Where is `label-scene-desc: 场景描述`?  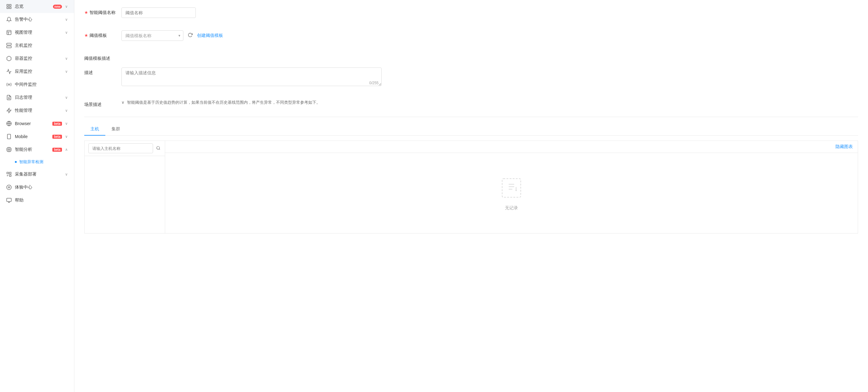 label-scene-desc: 场景描述 is located at coordinates (103, 103).